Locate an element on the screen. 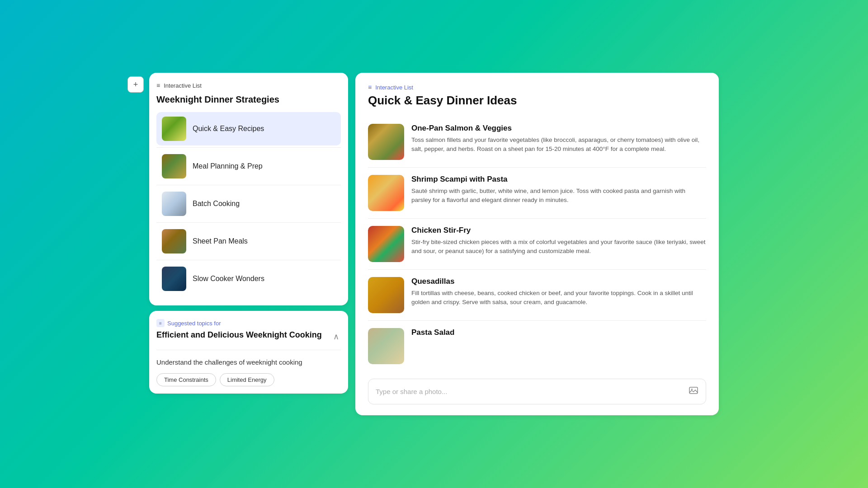  suggested-title: Efficient and Delicious Weeknight Cookin… is located at coordinates (242, 335).